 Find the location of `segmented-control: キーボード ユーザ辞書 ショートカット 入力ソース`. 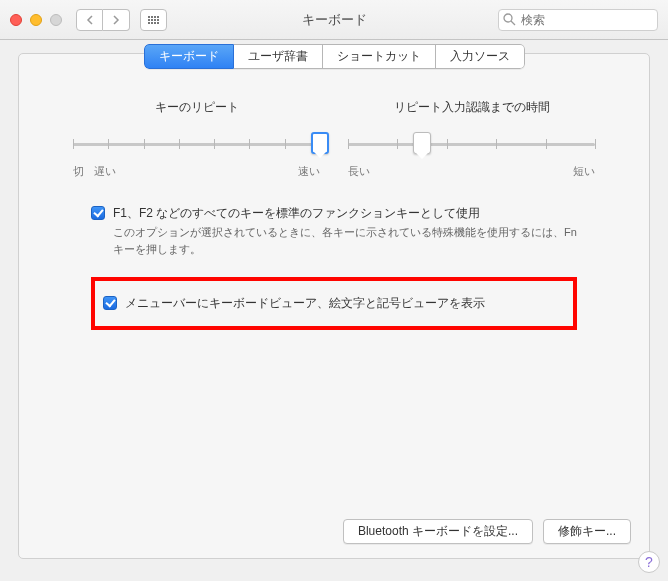

segmented-control: キーボード ユーザ辞書 ショートカット 入力ソース is located at coordinates (334, 56).